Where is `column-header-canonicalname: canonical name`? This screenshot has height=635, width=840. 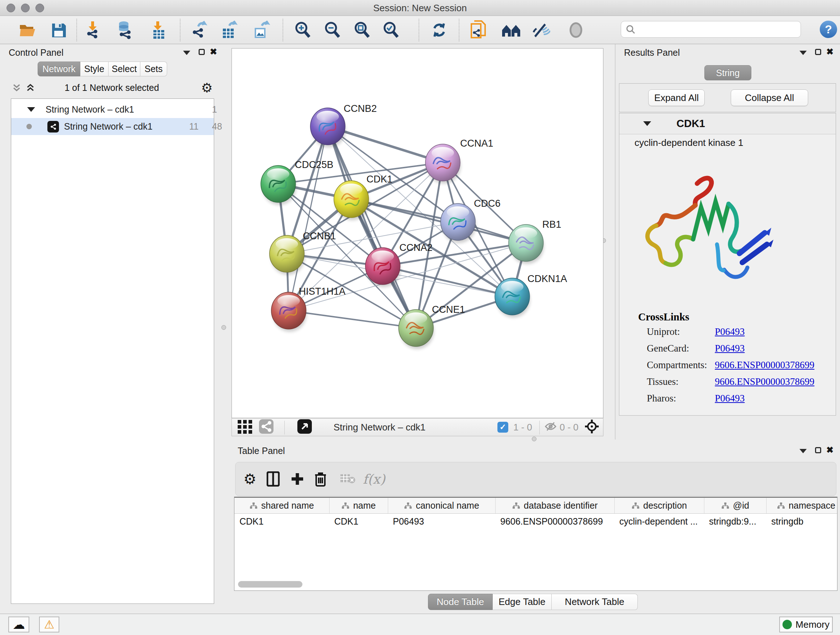 column-header-canonicalname: canonical name is located at coordinates (441, 505).